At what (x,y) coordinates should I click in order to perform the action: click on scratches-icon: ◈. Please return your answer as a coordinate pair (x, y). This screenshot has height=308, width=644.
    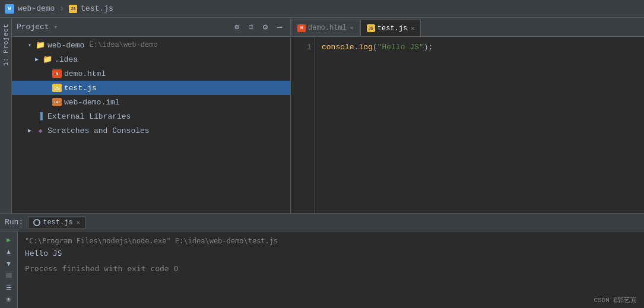
    Looking at the image, I should click on (40, 131).